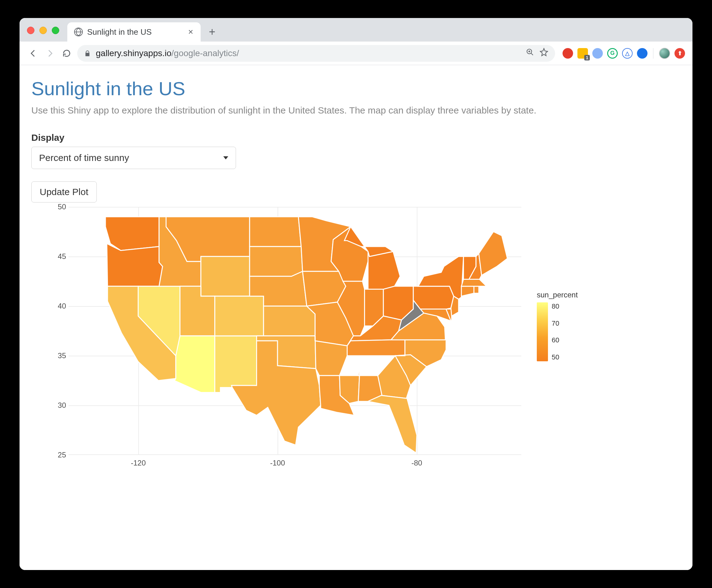  Describe the element at coordinates (356, 30) in the screenshot. I see `titlebar: Sunlight in the US × +` at that location.